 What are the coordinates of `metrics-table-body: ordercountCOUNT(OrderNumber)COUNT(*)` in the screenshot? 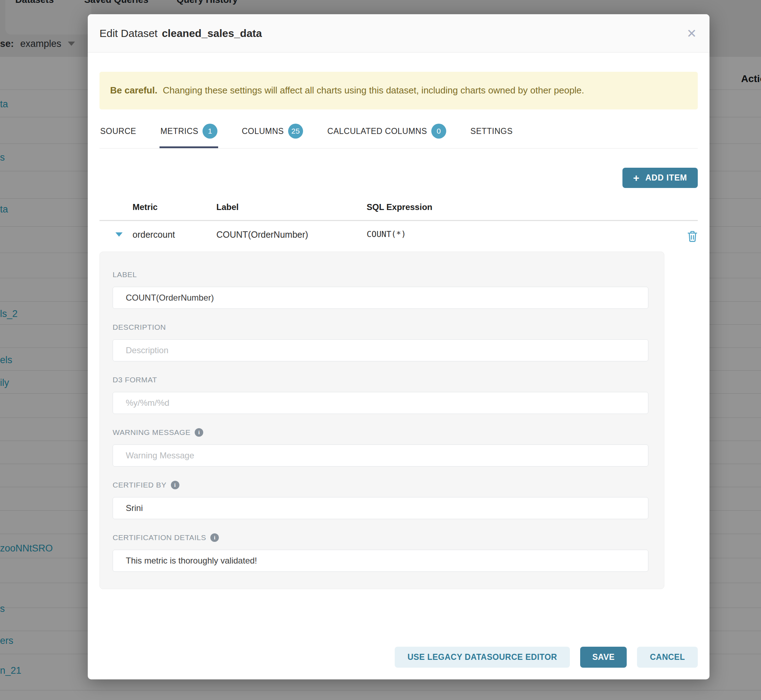 It's located at (398, 233).